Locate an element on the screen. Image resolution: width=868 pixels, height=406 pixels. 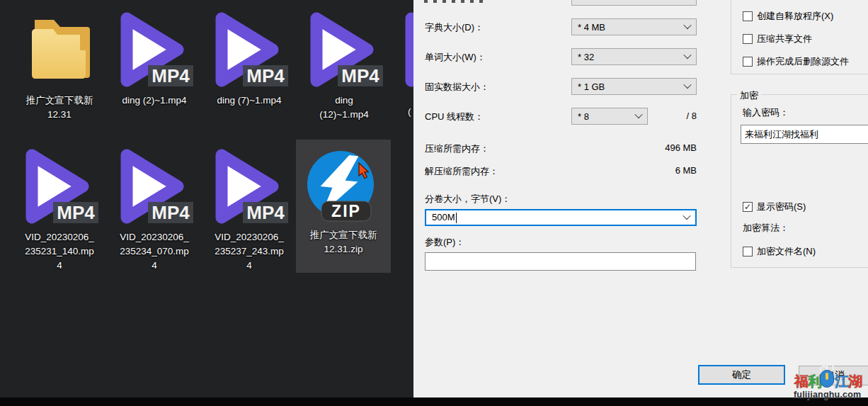
icon-label: 235237_243.mp is located at coordinates (249, 252).